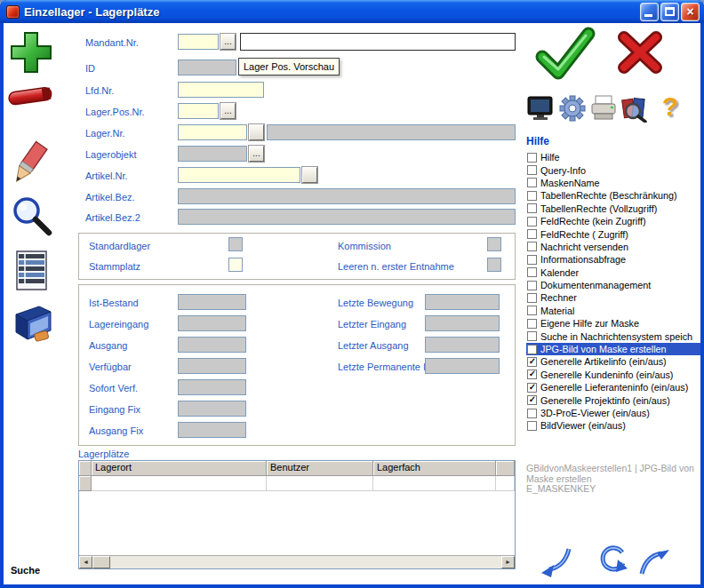 This screenshot has height=588, width=704. Describe the element at coordinates (198, 42) in the screenshot. I see `mandant-input` at that location.